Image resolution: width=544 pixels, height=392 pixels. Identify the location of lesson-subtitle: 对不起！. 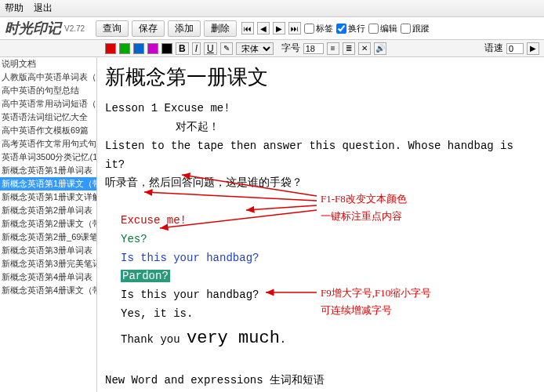
(321, 128).